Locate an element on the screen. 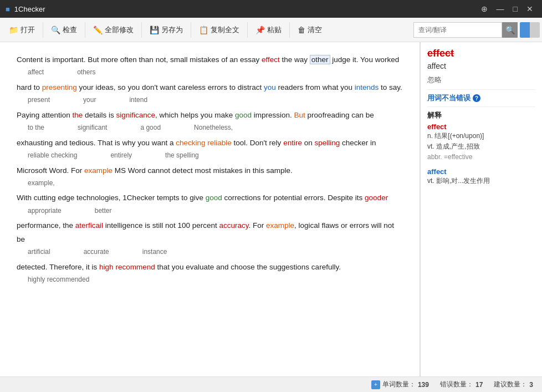  word-gooder: gooder is located at coordinates (376, 197).